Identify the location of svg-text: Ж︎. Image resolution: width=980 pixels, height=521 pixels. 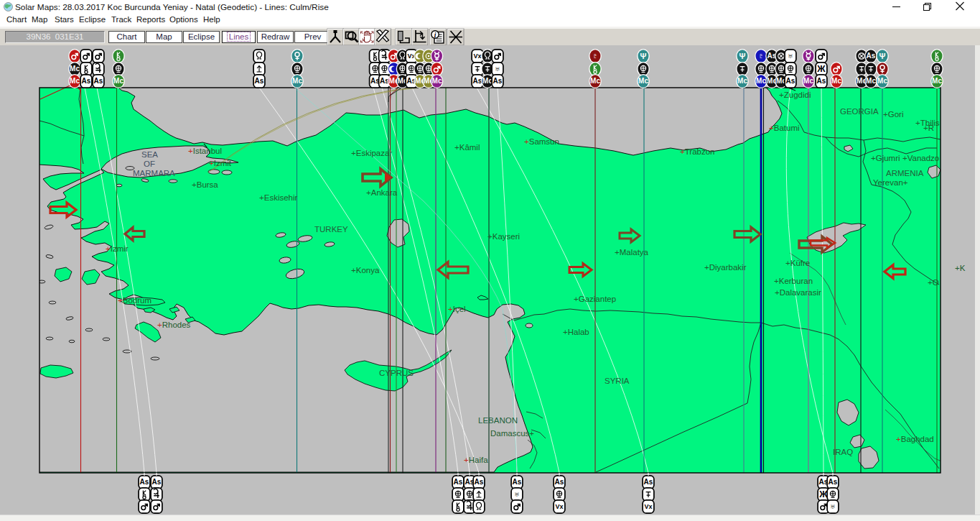
(821, 69).